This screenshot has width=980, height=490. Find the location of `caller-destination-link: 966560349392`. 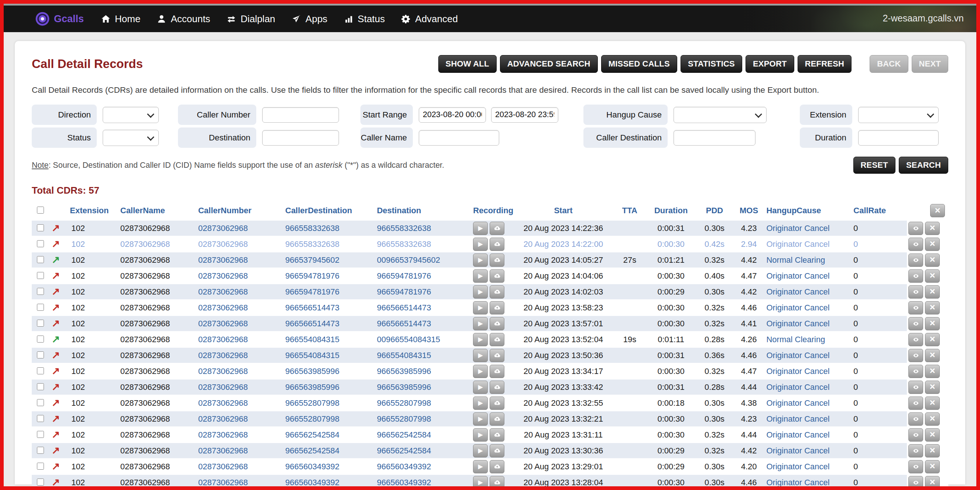

caller-destination-link: 966560349392 is located at coordinates (313, 467).